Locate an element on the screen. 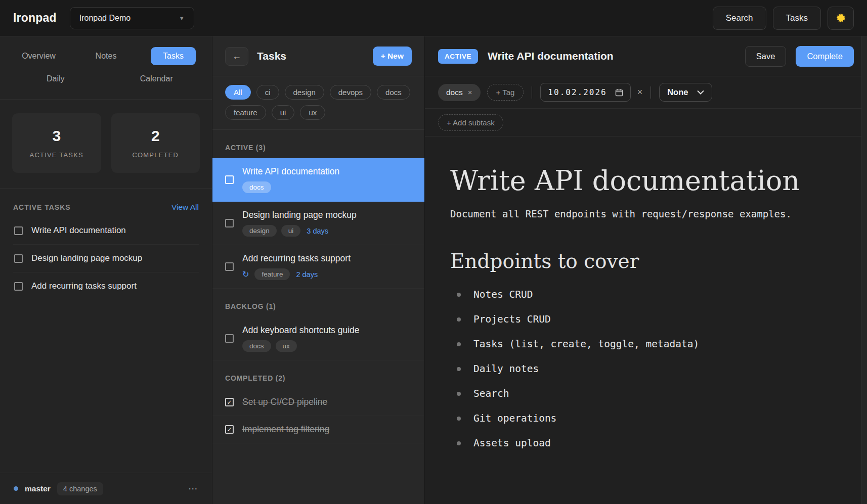  detail-title: Write API documentation is located at coordinates (550, 56).